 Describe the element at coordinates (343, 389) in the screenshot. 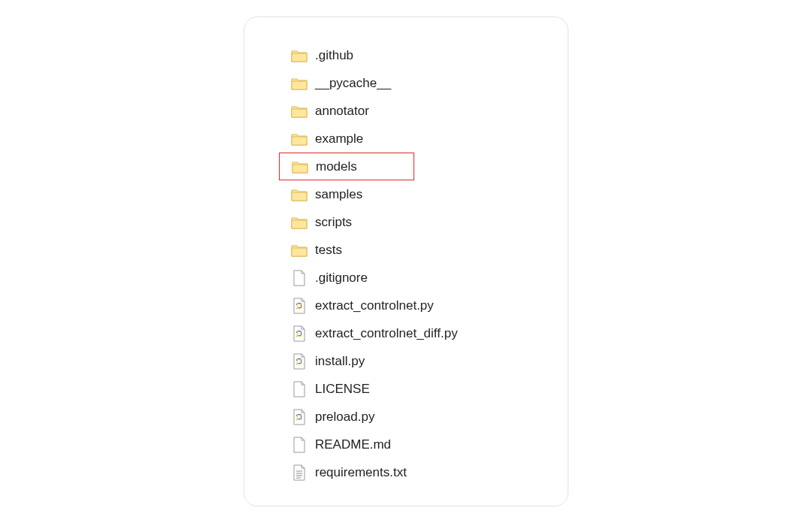

I see `file-name-label: LICENSE` at that location.